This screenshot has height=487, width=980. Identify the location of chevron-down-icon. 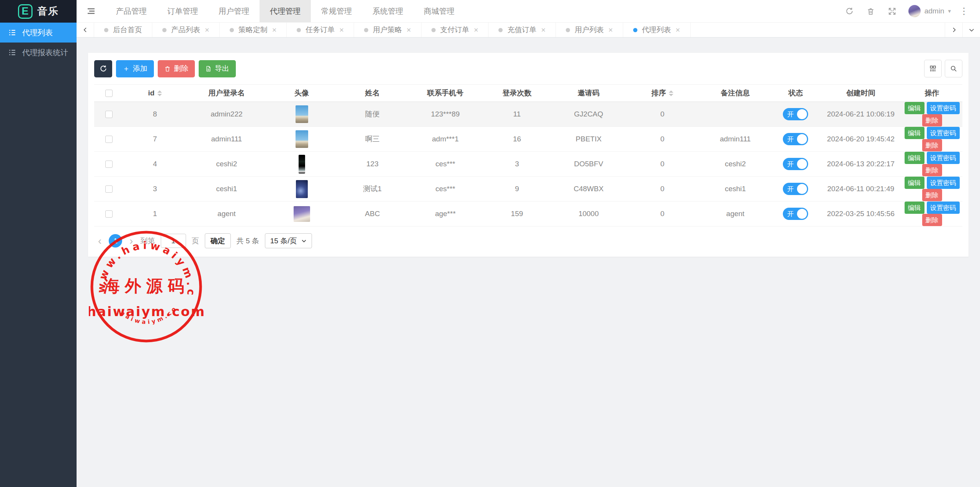
(972, 30).